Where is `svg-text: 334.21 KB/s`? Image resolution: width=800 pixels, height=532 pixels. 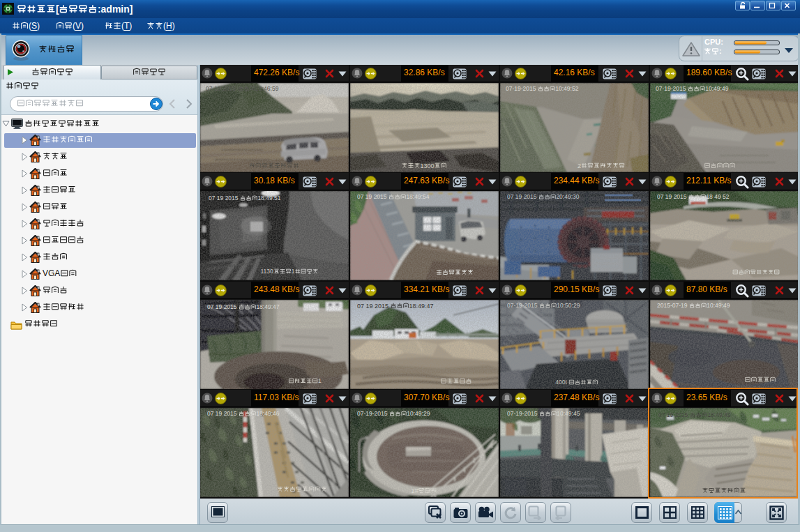 svg-text: 334.21 KB/s is located at coordinates (427, 289).